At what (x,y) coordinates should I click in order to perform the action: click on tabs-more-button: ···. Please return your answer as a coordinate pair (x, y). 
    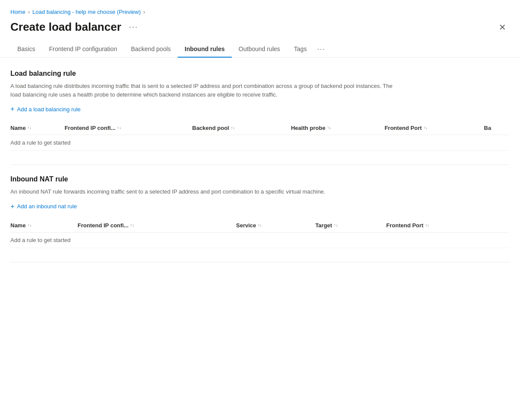
    Looking at the image, I should click on (322, 49).